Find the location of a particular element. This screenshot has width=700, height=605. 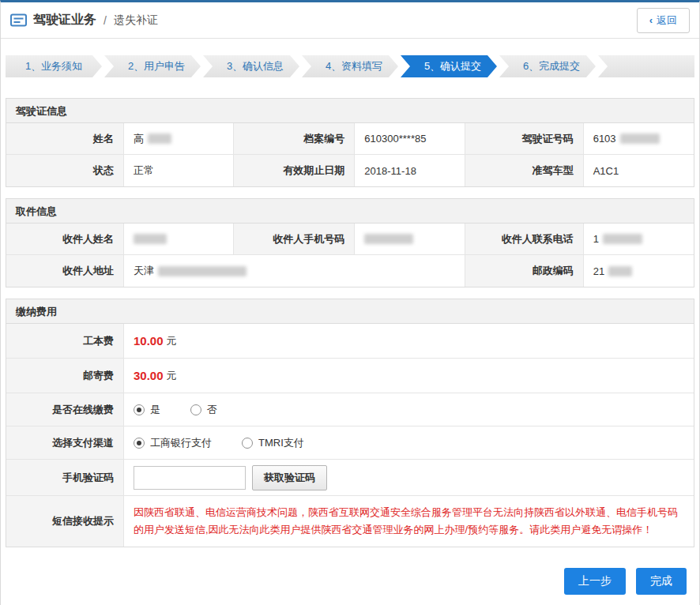

footer-actions: 上一步 完成 is located at coordinates (350, 581).